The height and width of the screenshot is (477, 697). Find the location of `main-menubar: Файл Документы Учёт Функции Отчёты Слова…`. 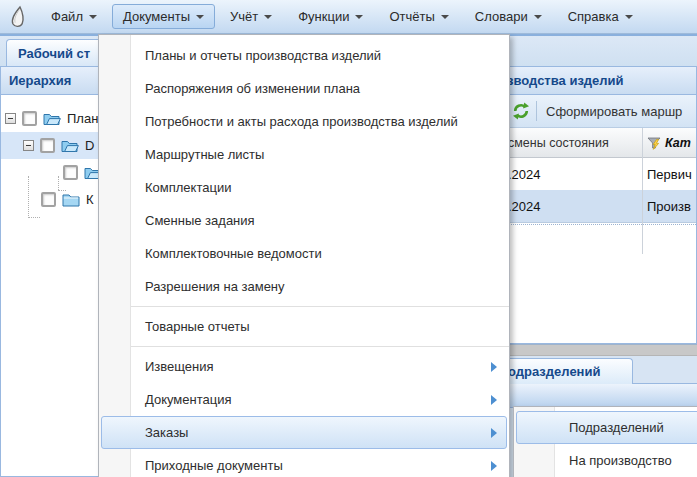

main-menubar: Файл Документы Учёт Функции Отчёты Слова… is located at coordinates (348, 17).